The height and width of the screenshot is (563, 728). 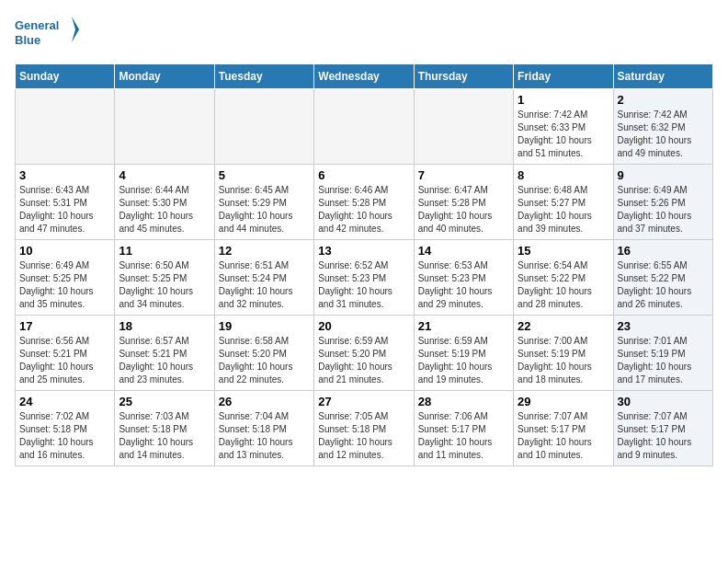 I want to click on day-number: 28, so click(x=463, y=401).